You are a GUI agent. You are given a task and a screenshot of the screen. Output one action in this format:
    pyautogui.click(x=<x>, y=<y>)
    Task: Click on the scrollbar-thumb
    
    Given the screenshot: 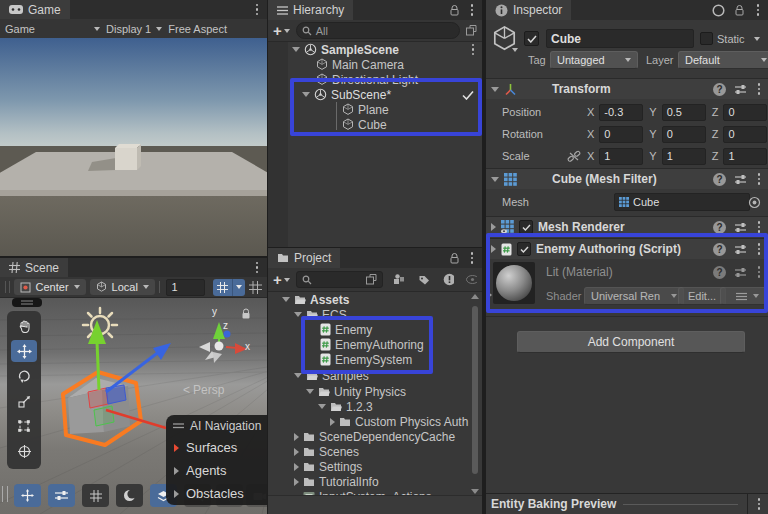 What is the action you would take?
    pyautogui.click(x=475, y=390)
    